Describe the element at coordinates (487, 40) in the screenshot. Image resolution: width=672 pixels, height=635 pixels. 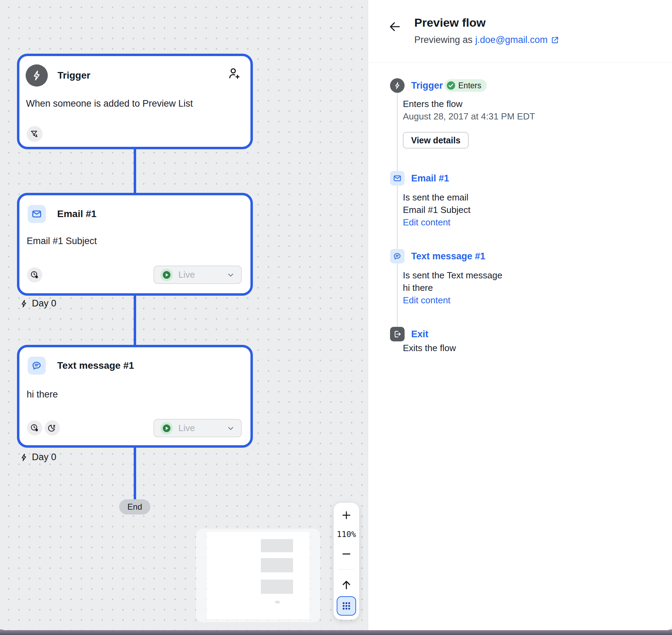
I see `previewing-as: Previewing as j.doe@gmail.com` at that location.